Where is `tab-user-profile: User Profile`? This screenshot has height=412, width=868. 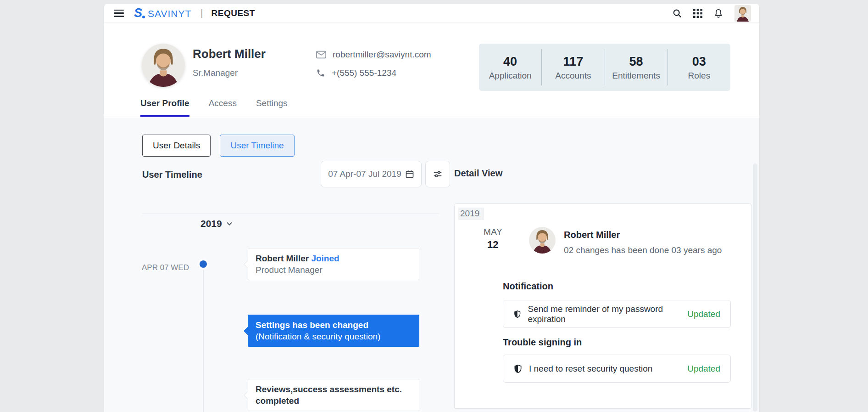 tab-user-profile: User Profile is located at coordinates (165, 107).